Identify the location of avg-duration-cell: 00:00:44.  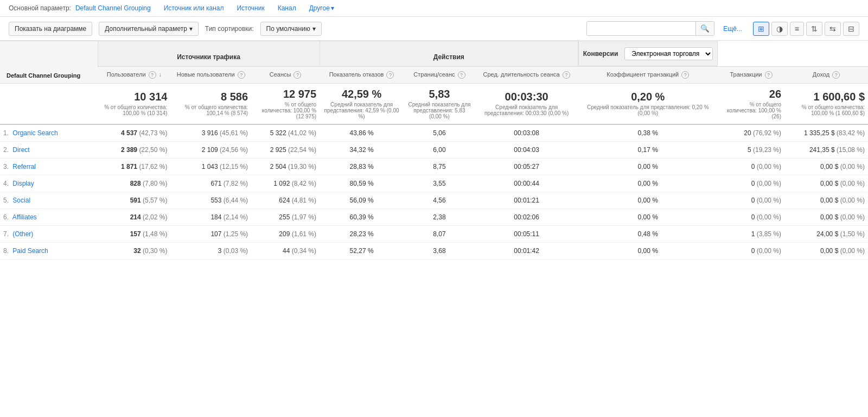
(527, 184).